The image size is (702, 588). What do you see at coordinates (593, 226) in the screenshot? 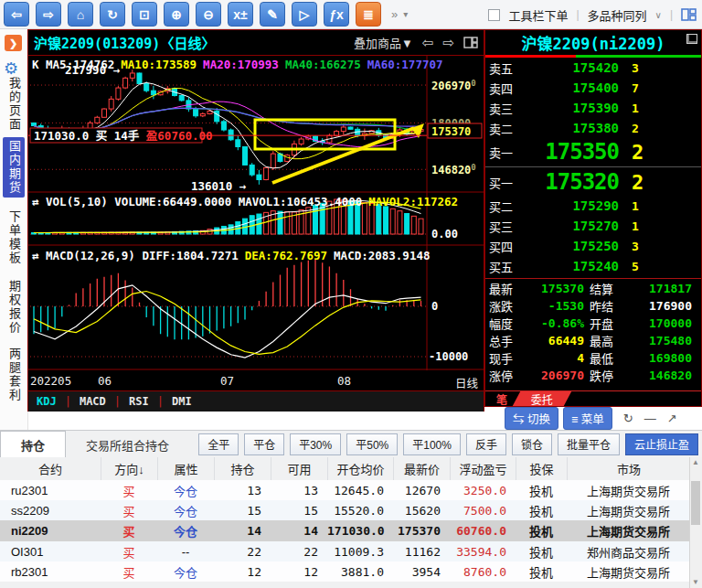
I see `bid-row: 买三1752701` at bounding box center [593, 226].